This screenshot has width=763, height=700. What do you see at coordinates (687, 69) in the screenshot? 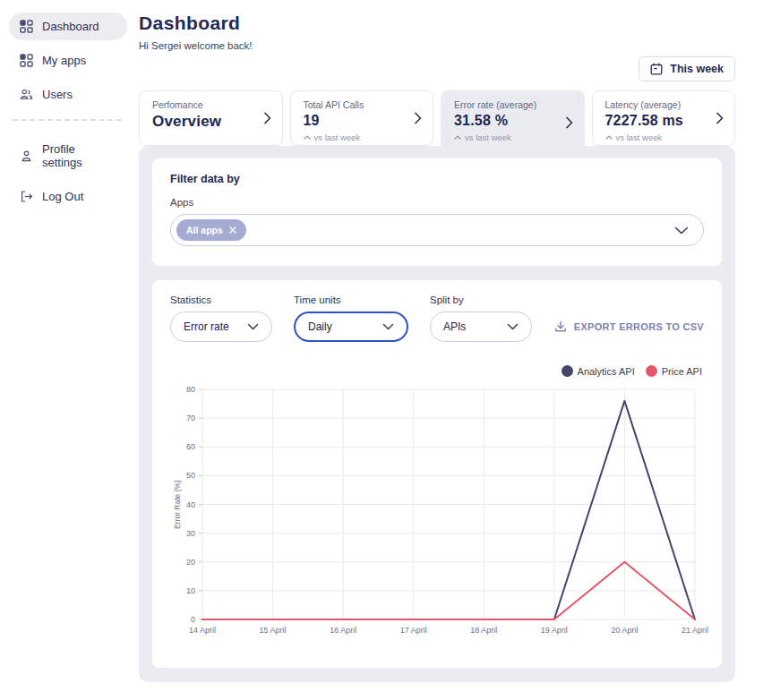
I see `this-week-button: This week` at bounding box center [687, 69].